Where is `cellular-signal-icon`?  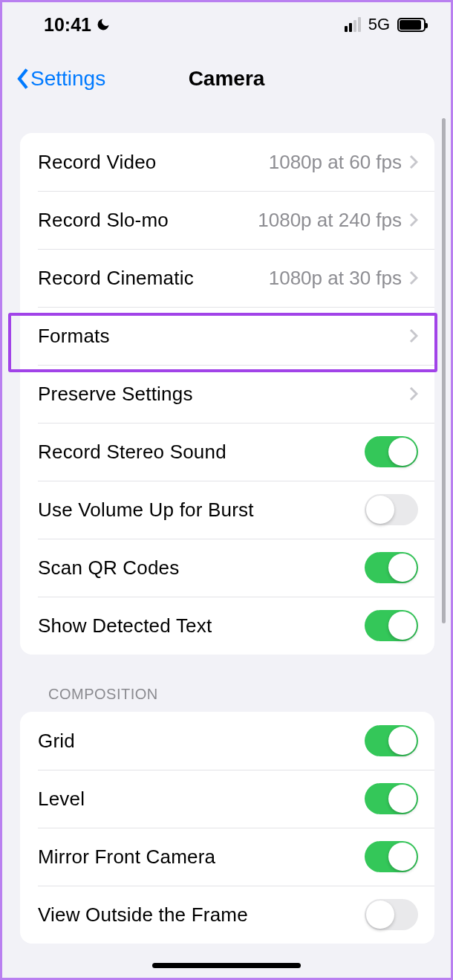 cellular-signal-icon is located at coordinates (353, 25).